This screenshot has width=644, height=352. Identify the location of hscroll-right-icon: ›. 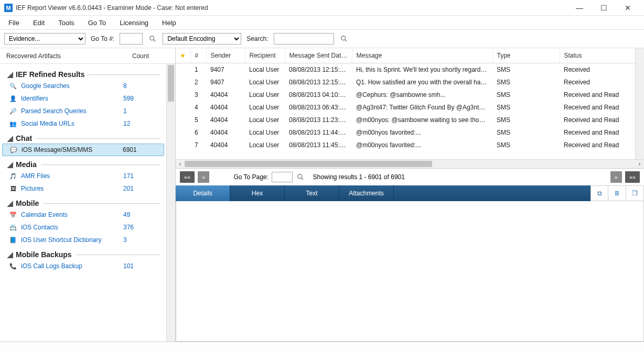
(640, 164).